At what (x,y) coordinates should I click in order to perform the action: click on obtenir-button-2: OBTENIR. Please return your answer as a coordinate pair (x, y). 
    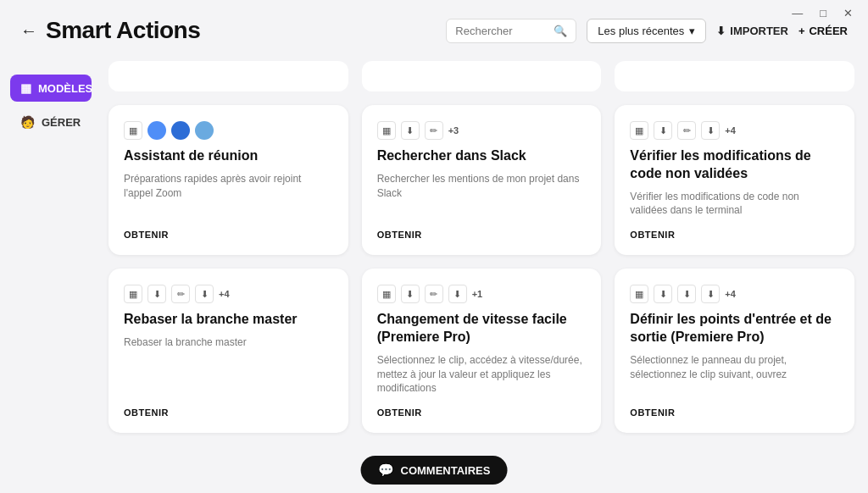
    Looking at the image, I should click on (481, 235).